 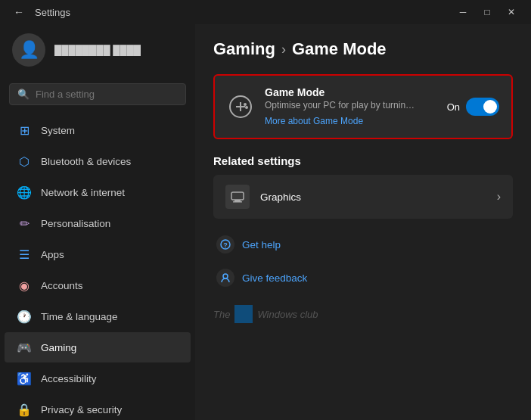 I want to click on sidebar-item-bluetooth: ⬡Bluetooth & devices, so click(x=98, y=161).